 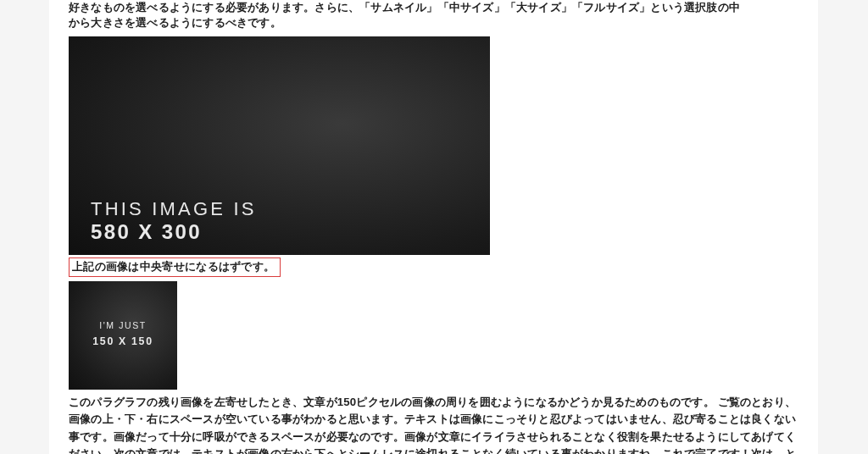 I want to click on image-580-caption-line2: 580 X 300, so click(x=146, y=232).